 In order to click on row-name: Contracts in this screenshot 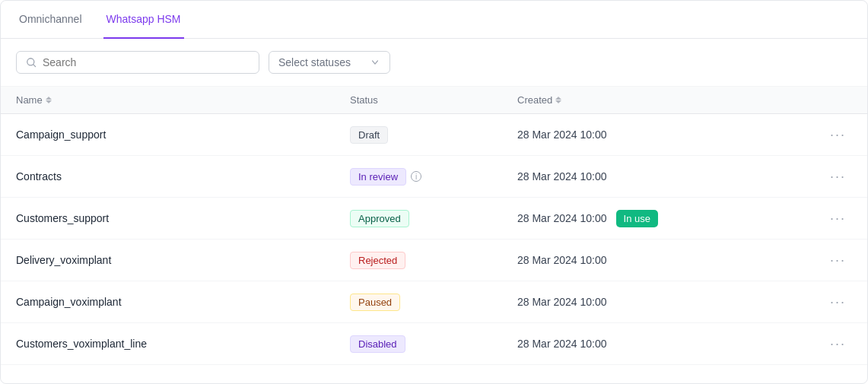, I will do `click(183, 176)`.